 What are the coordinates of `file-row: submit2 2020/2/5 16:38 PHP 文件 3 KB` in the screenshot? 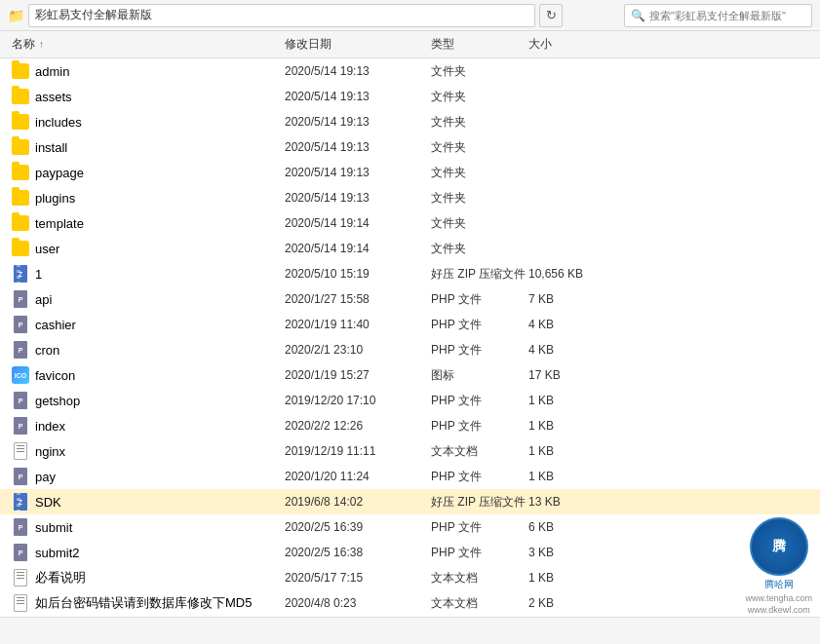 It's located at (410, 552).